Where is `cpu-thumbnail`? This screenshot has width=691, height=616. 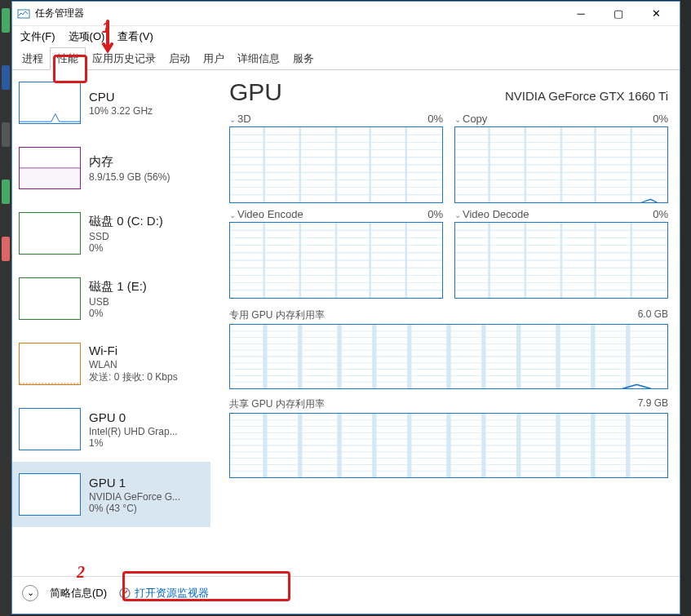 cpu-thumbnail is located at coordinates (50, 103).